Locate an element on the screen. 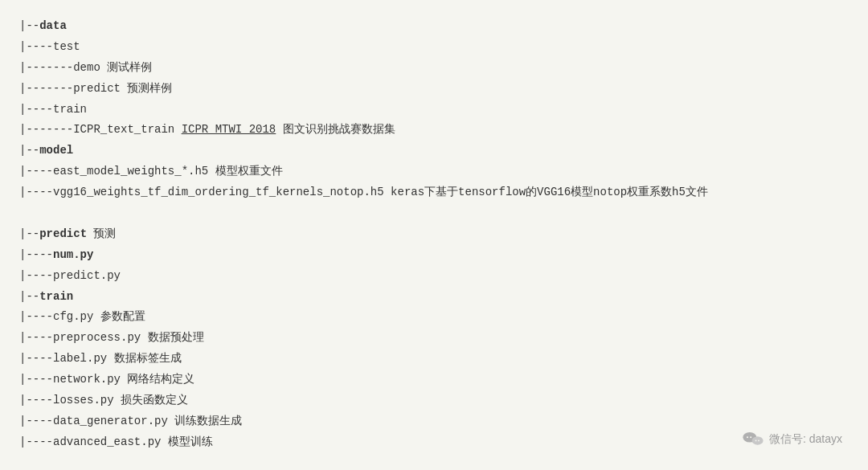 This screenshot has width=868, height=470. code-line: |----preprocess.py 数据预处理 is located at coordinates (434, 338).